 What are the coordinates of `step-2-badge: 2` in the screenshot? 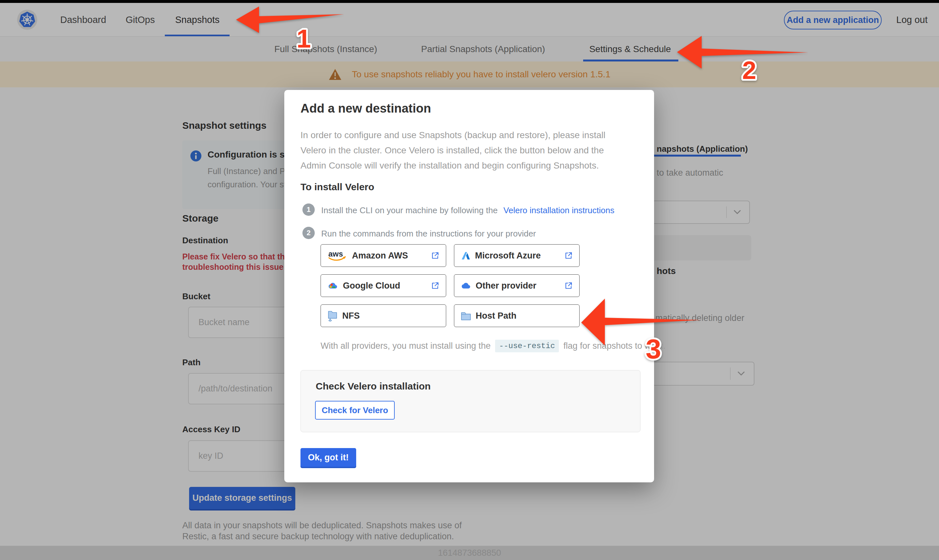 It's located at (309, 233).